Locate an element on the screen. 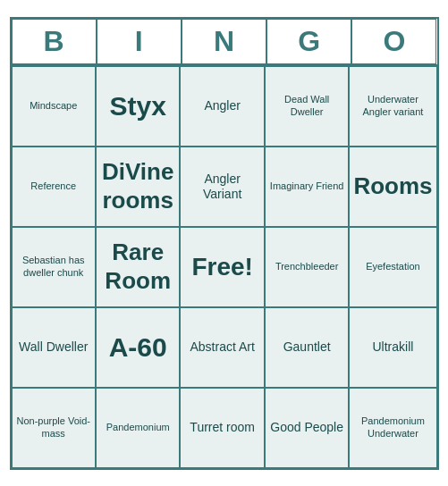 This screenshot has width=448, height=486. cell-r0-c2: Angler is located at coordinates (222, 106).